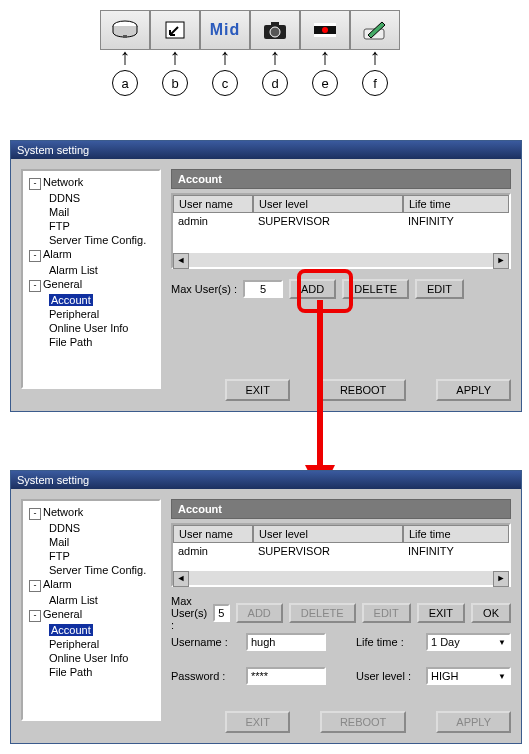 The image size is (529, 754). I want to click on tree-account: Account, so click(91, 300).